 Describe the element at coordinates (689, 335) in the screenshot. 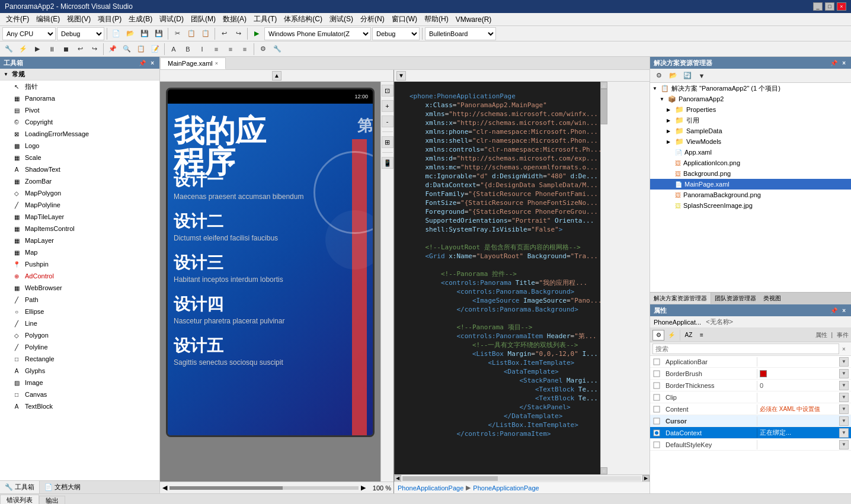

I see `props-sort-alpha: AZ` at that location.